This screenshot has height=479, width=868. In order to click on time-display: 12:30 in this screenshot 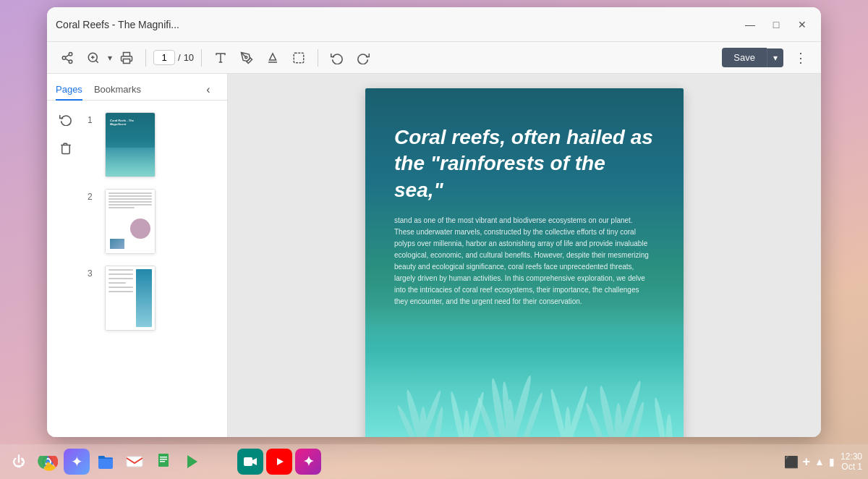, I will do `click(851, 457)`.